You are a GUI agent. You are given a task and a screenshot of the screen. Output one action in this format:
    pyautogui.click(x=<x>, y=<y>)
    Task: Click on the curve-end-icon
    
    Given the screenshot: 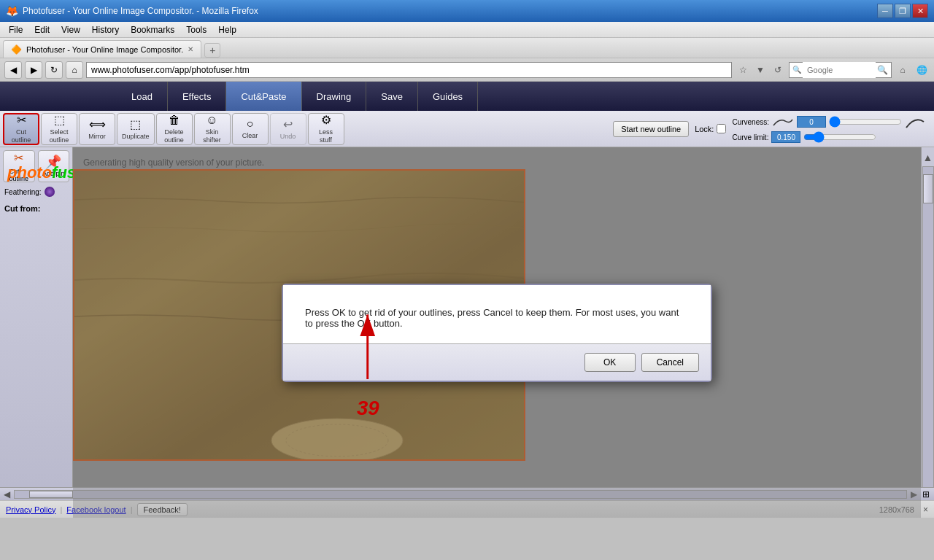 What is the action you would take?
    pyautogui.click(x=915, y=122)
    